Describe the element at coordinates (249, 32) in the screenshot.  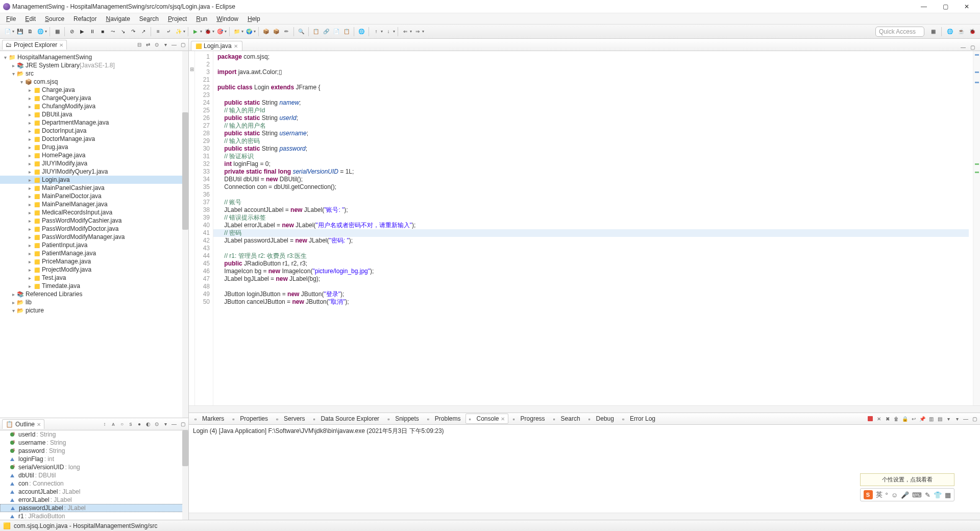
I see `new-web-icon: 🌍` at that location.